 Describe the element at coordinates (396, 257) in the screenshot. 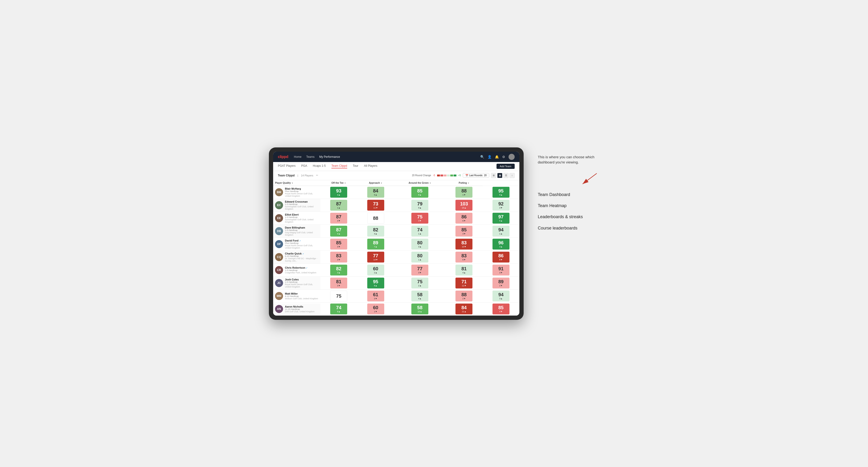

I see `table-row: CQ Charlie Quick ✓ 6-10 Handicap St. Geo…` at that location.